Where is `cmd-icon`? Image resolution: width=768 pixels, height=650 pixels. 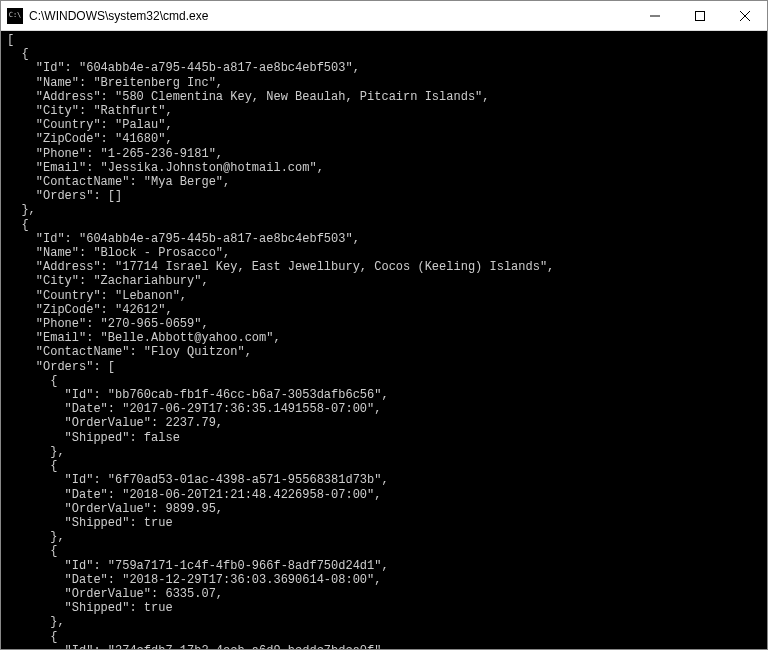
cmd-icon is located at coordinates (15, 16).